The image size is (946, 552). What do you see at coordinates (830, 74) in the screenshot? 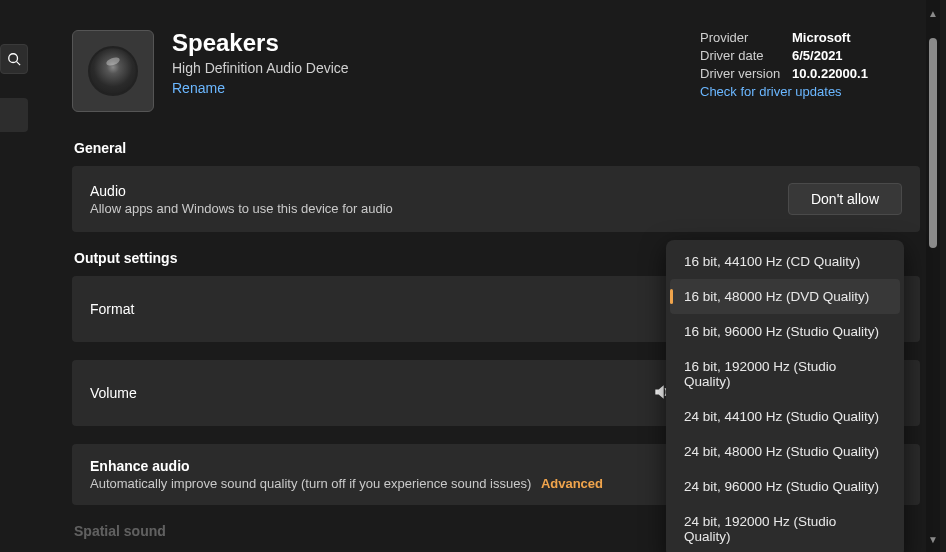
I see `driver-version-value: 10.0.22000.1` at bounding box center [830, 74].